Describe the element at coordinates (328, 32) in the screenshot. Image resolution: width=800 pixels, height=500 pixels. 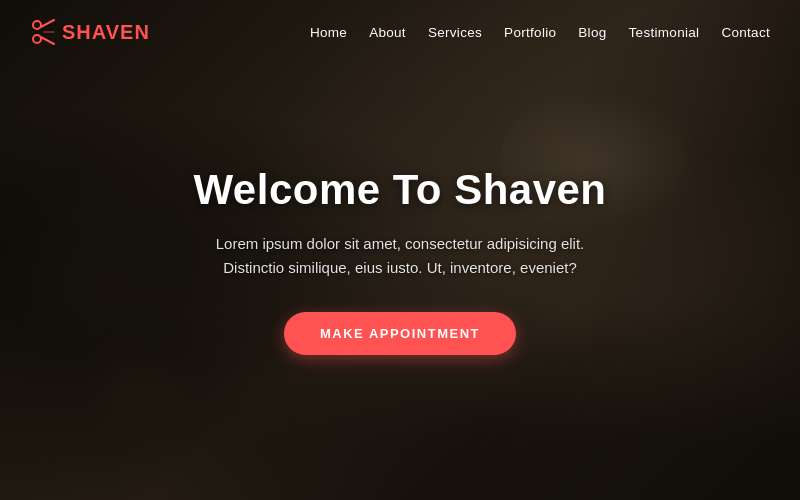
I see `nav-item-home: Home` at that location.